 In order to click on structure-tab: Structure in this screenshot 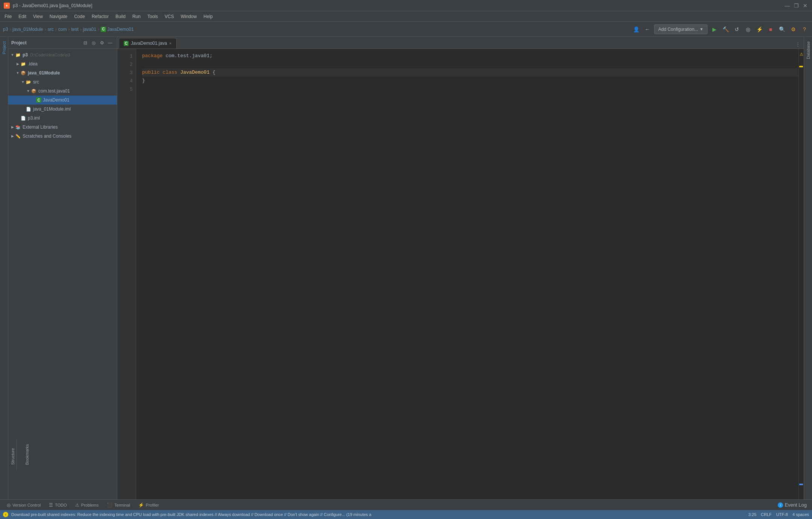, I will do `click(13, 454)`.